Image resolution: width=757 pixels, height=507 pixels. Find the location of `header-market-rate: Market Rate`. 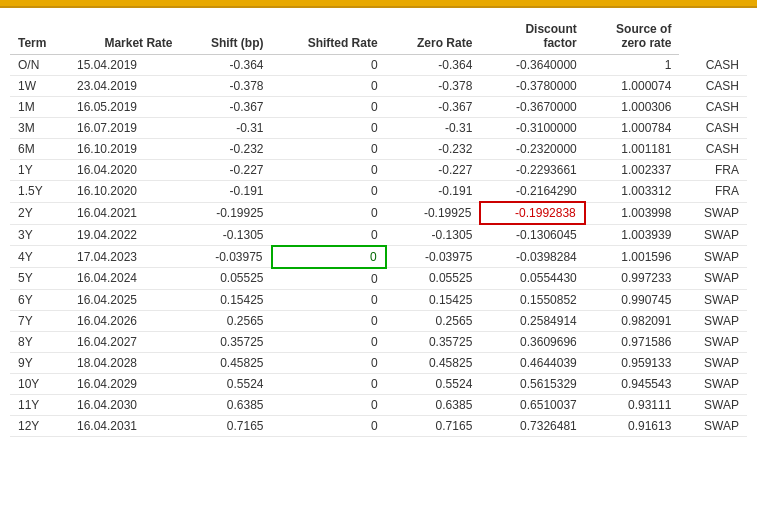

header-market-rate: Market Rate is located at coordinates (124, 36).